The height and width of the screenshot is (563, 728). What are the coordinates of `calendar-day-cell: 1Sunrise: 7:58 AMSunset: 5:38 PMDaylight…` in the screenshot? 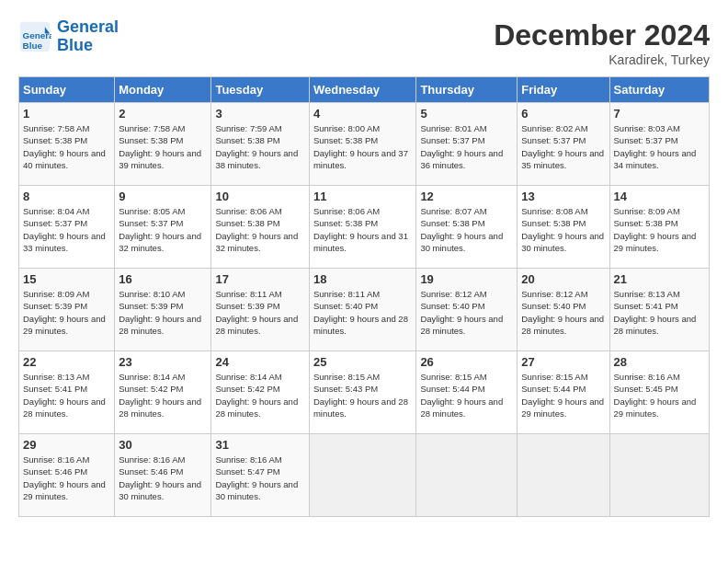 It's located at (67, 144).